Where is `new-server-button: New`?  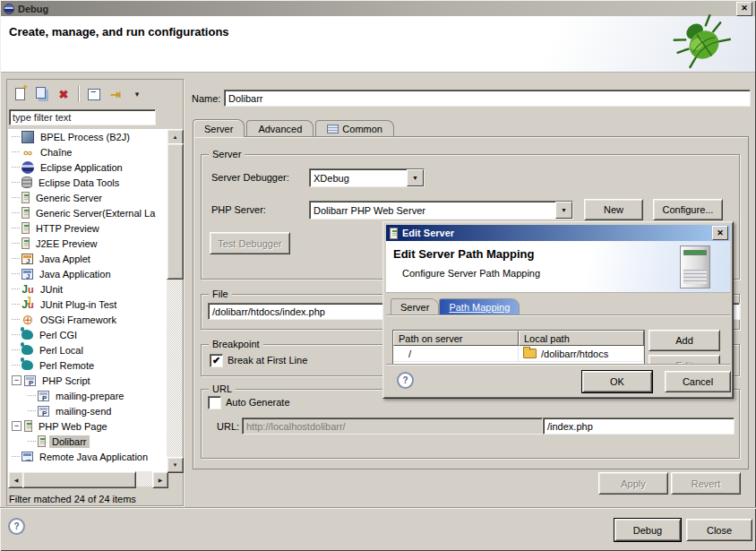 new-server-button: New is located at coordinates (614, 210).